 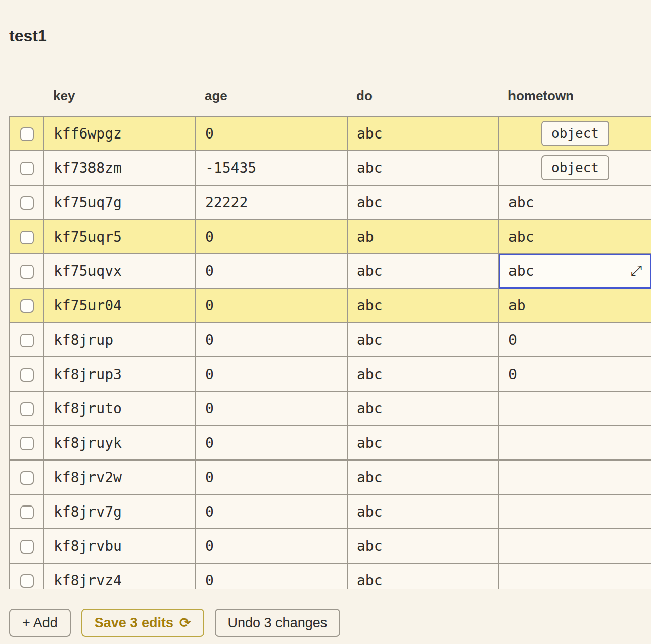 What do you see at coordinates (120, 271) in the screenshot?
I see `cell-key: kf75uqvx` at bounding box center [120, 271].